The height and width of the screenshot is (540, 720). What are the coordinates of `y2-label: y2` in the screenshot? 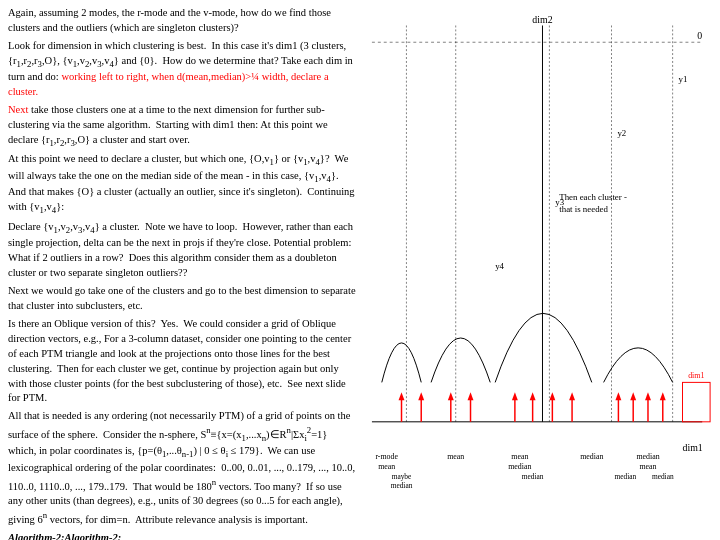 It's located at (622, 133).